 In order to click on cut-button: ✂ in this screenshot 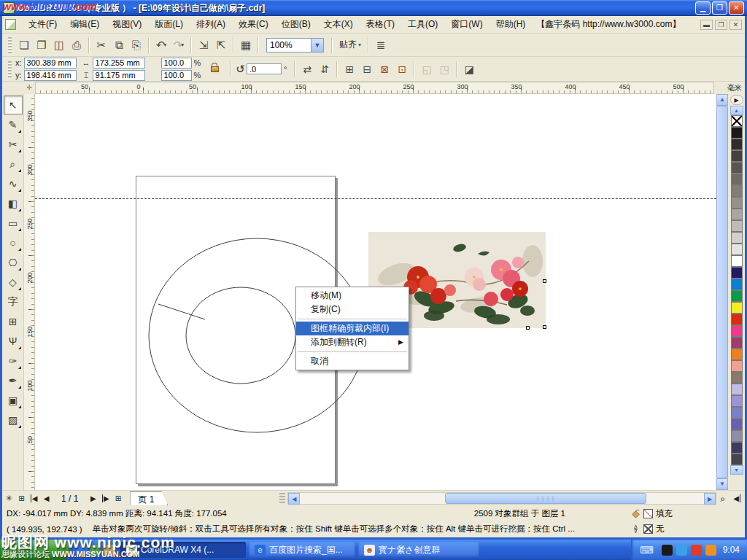, I will do `click(101, 45)`.